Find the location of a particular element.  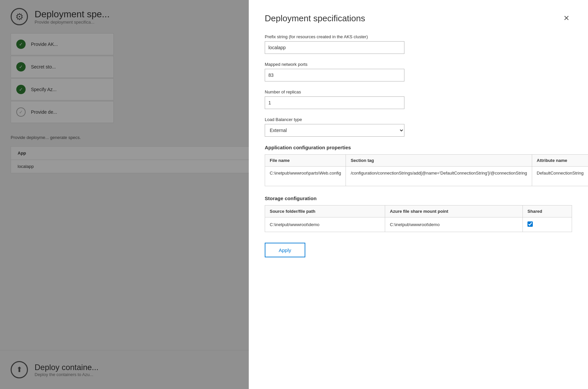

app-config-section-tag: /configuration/connectionStrings/add[@na… is located at coordinates (439, 176).